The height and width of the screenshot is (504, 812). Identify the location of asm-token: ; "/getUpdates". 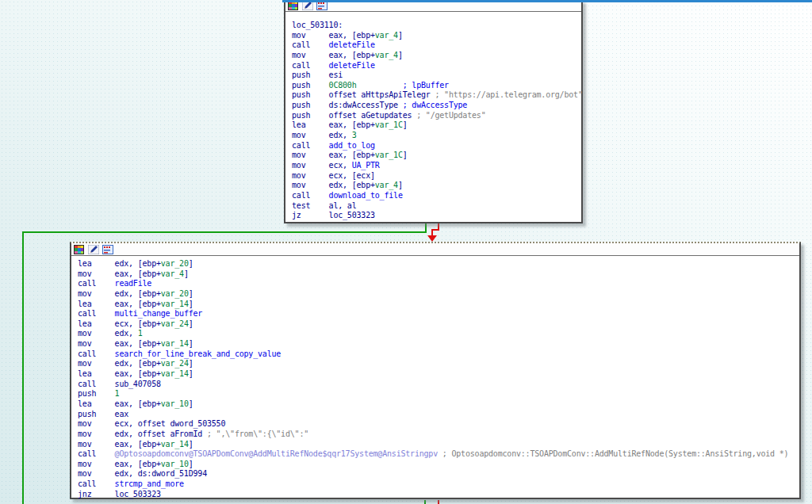
(449, 116).